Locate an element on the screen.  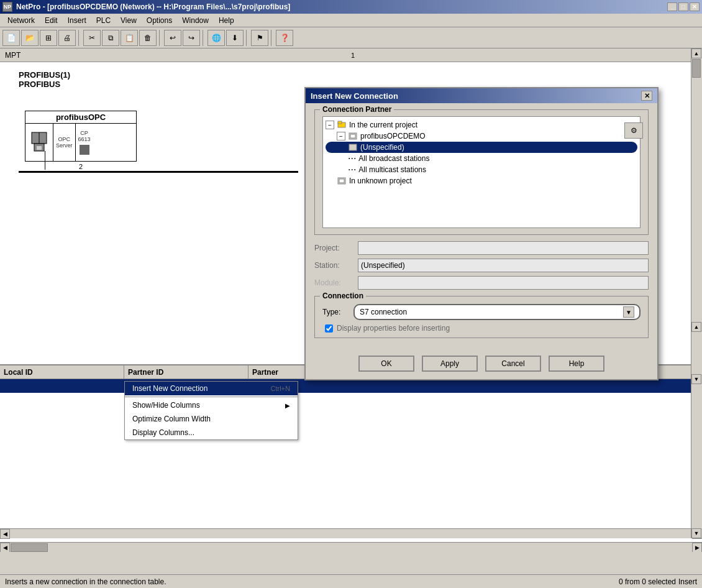
project-input is located at coordinates (503, 248).